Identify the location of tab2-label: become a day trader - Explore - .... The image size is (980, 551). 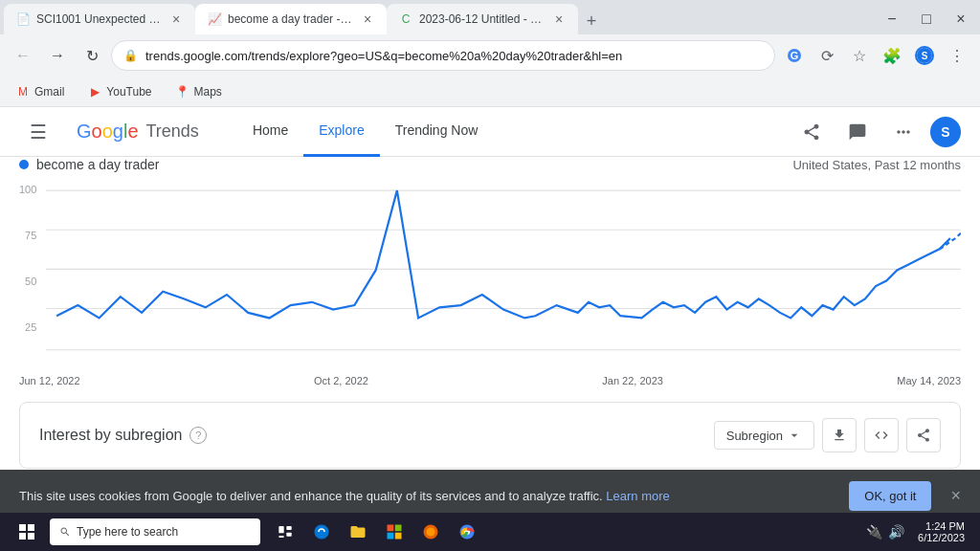
(291, 19).